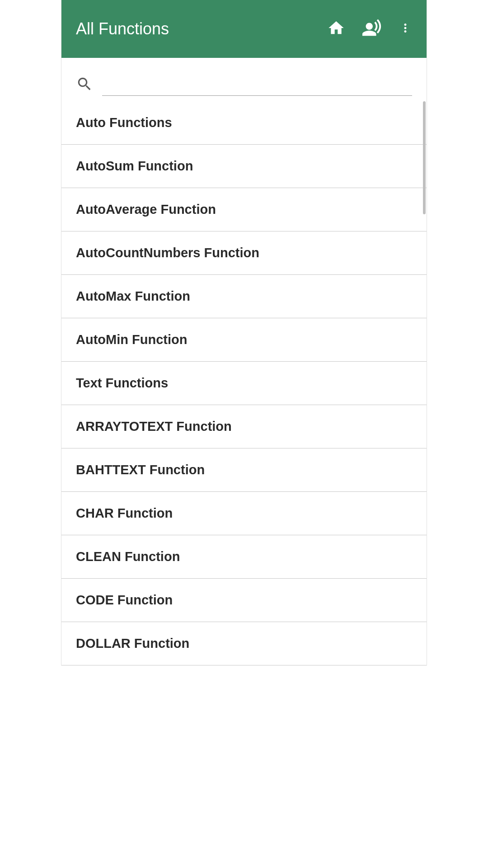 This screenshot has height=868, width=488. What do you see at coordinates (244, 297) in the screenshot?
I see `list-item: AutoMax Function` at bounding box center [244, 297].